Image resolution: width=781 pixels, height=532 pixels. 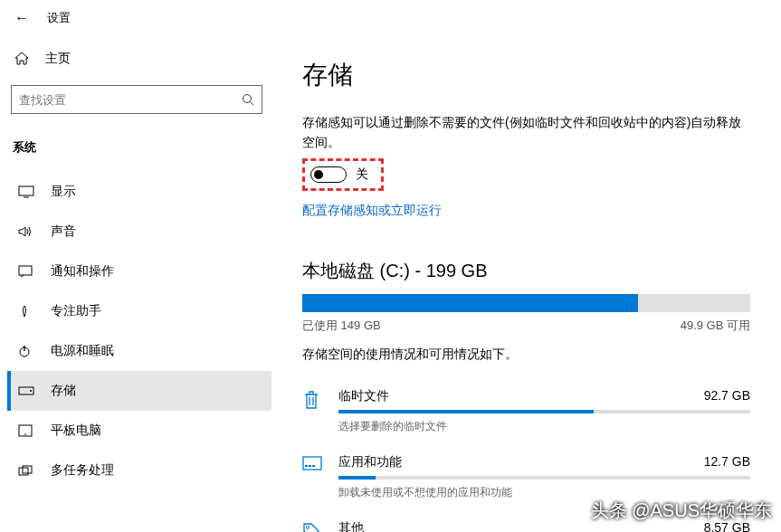 What do you see at coordinates (141, 59) in the screenshot?
I see `sidebar-home: 主页` at bounding box center [141, 59].